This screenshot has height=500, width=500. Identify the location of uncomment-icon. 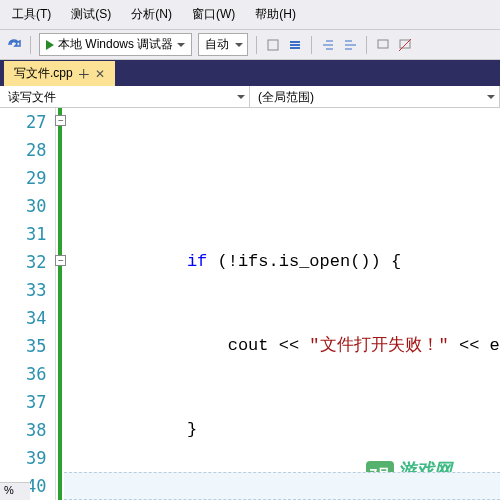
(405, 45).